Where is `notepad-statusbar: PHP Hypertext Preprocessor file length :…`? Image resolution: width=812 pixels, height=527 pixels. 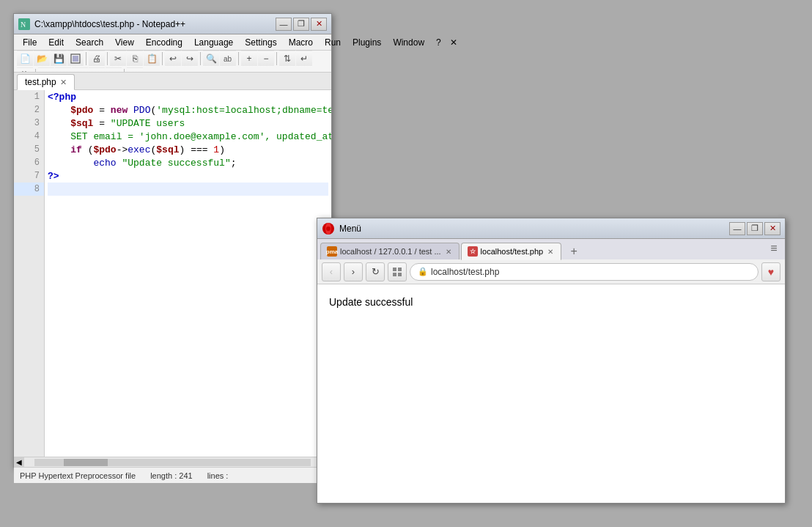 notepad-statusbar: PHP Hypertext Preprocessor file length :… is located at coordinates (173, 475).